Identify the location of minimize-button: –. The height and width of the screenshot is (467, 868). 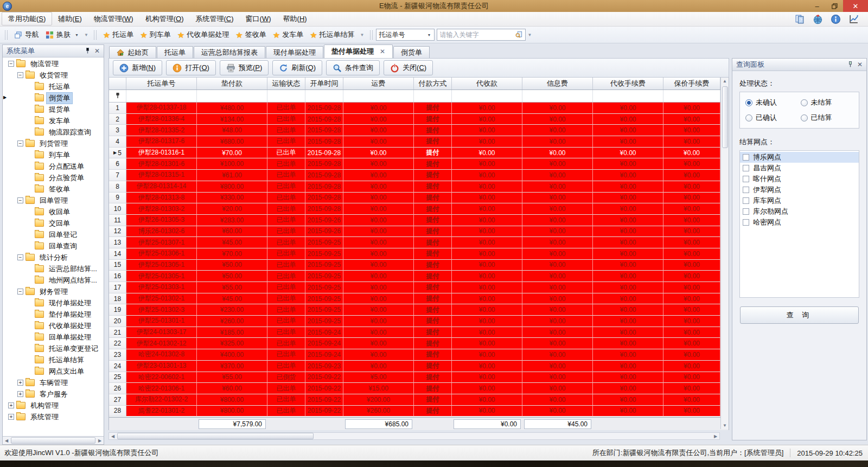
(817, 6).